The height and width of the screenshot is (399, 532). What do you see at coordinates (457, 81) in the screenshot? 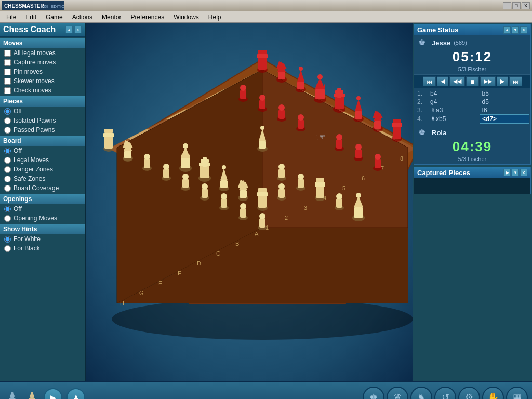
I see `prev-fast-button: ◀◀` at bounding box center [457, 81].